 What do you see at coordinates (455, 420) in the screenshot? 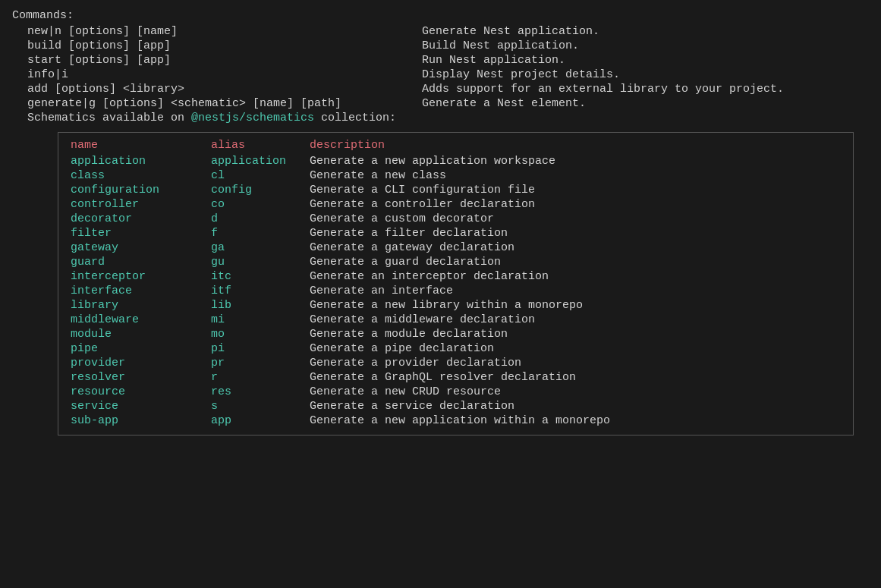
I see `table-row: sub-appappGenerate a new application wit…` at bounding box center [455, 420].